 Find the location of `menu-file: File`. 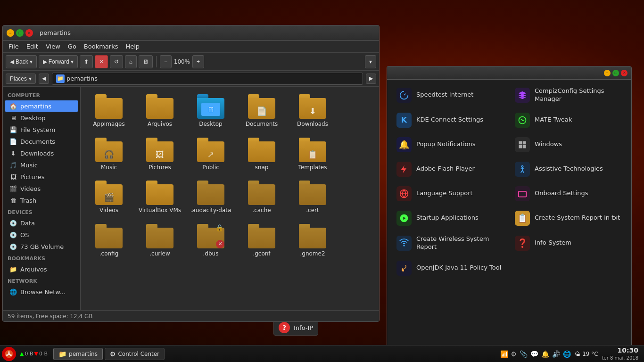

menu-file: File is located at coordinates (14, 46).